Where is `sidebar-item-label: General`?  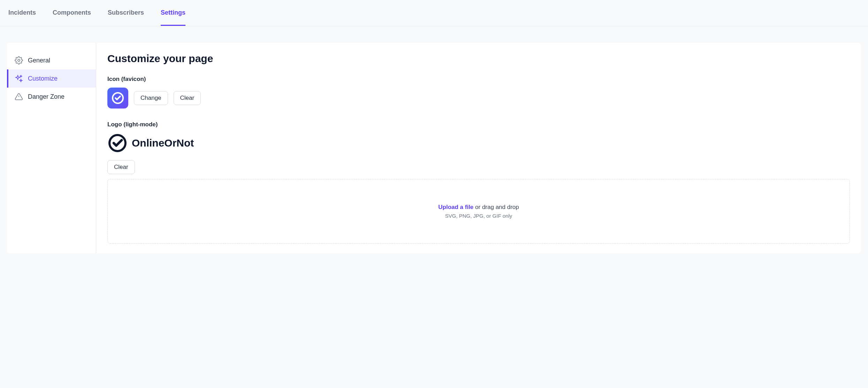 sidebar-item-label: General is located at coordinates (39, 61).